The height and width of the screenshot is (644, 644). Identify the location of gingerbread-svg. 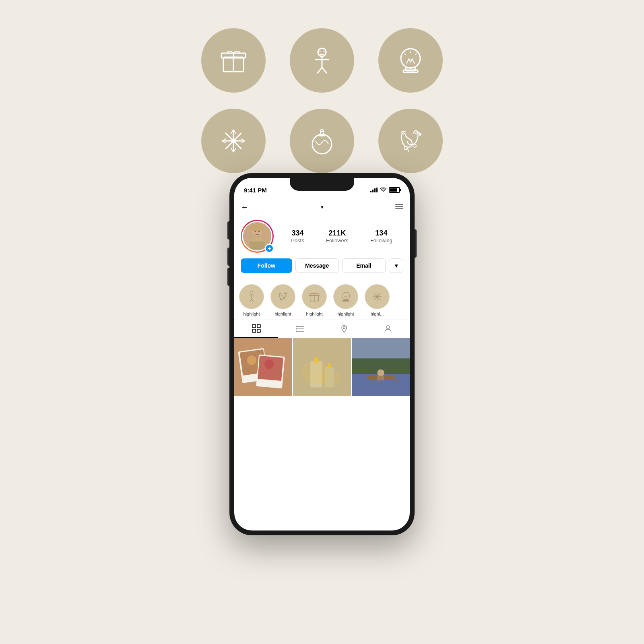
(322, 60).